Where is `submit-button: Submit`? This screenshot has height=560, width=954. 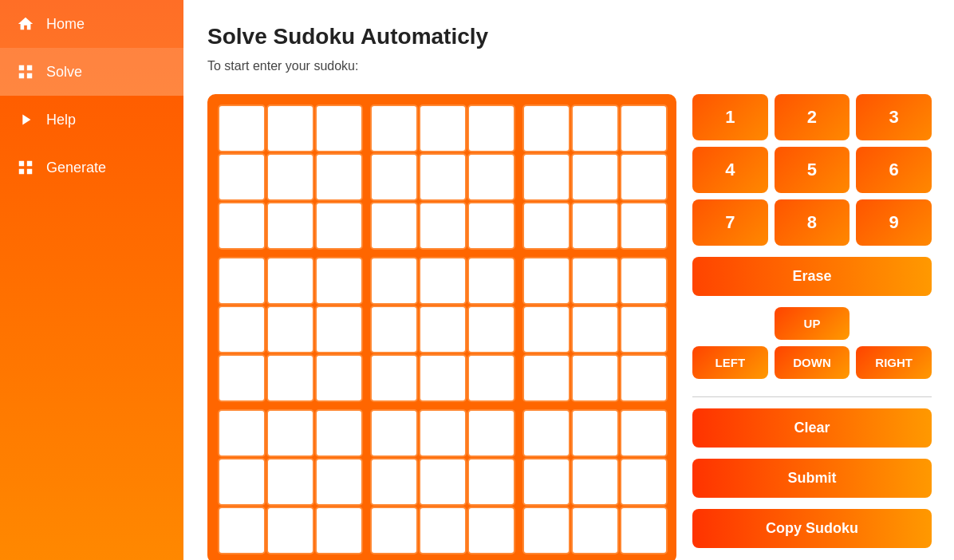 submit-button: Submit is located at coordinates (812, 479).